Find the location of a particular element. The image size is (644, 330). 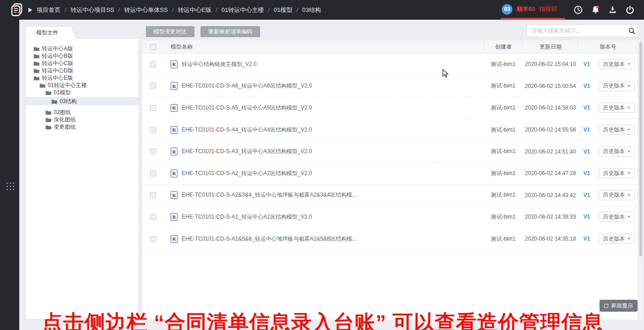

table-row: R EHE-TC0101-CD-S-A4_转运中心A4区结构模型_V2.0 测试… is located at coordinates (390, 130).